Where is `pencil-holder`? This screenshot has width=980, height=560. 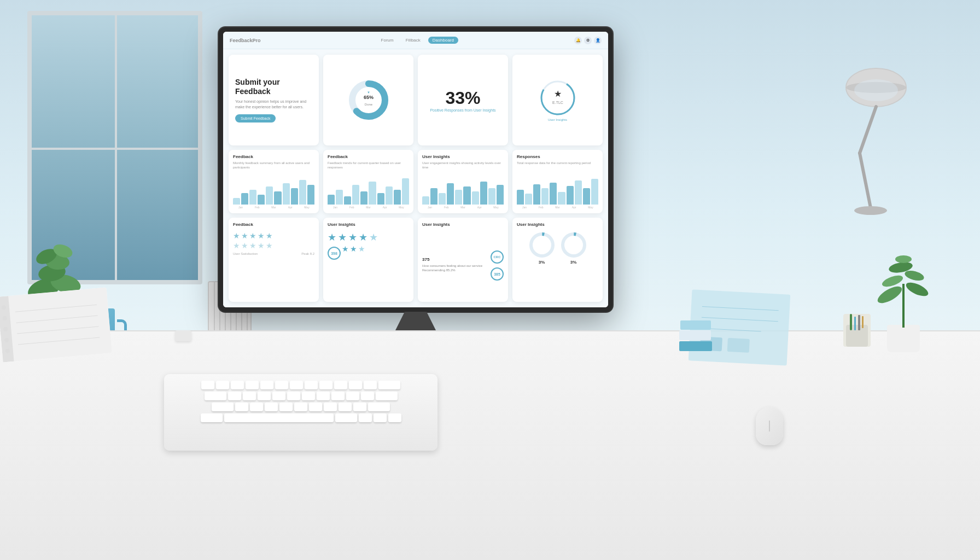
pencil-holder is located at coordinates (857, 330).